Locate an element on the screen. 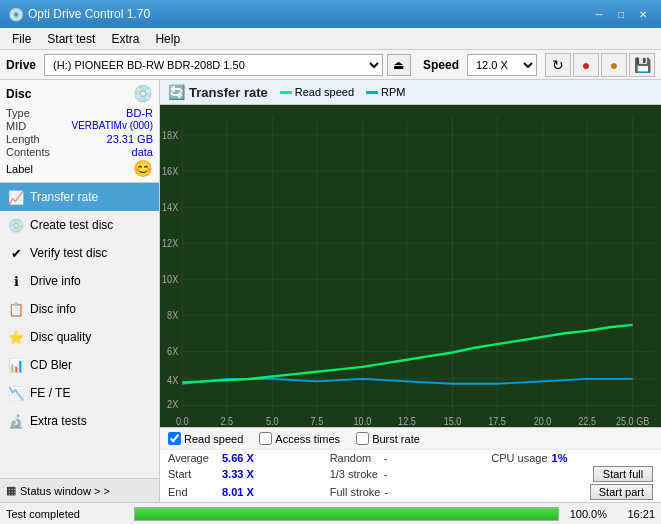 This screenshot has width=661, height=524. nav-create-test-disc: 💿 Create test disc is located at coordinates (80, 225).